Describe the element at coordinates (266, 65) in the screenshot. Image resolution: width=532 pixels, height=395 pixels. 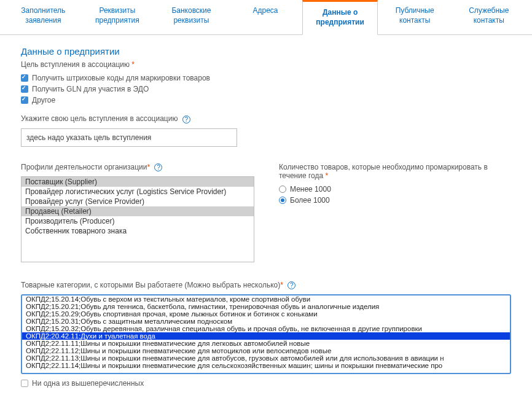
I see `goal-label: Цель вступления в ассоциацию *` at that location.